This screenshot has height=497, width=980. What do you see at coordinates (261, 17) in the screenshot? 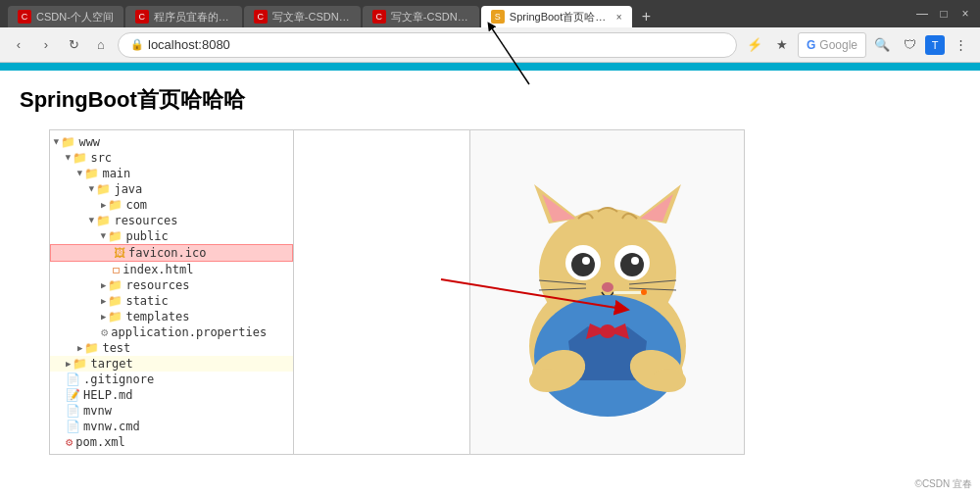
I see `tab-favicon-3: C` at bounding box center [261, 17].